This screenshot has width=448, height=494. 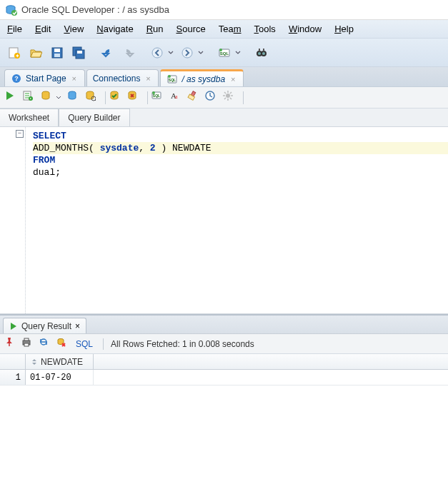 What do you see at coordinates (14, 29) in the screenshot?
I see `menu-file: File` at bounding box center [14, 29].